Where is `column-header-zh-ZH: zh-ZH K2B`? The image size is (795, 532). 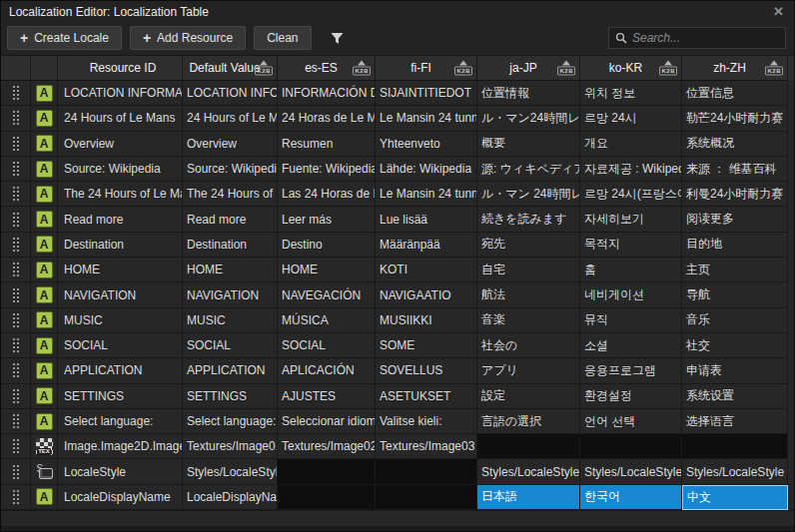
column-header-zh-ZH: zh-ZH K2B is located at coordinates (735, 68).